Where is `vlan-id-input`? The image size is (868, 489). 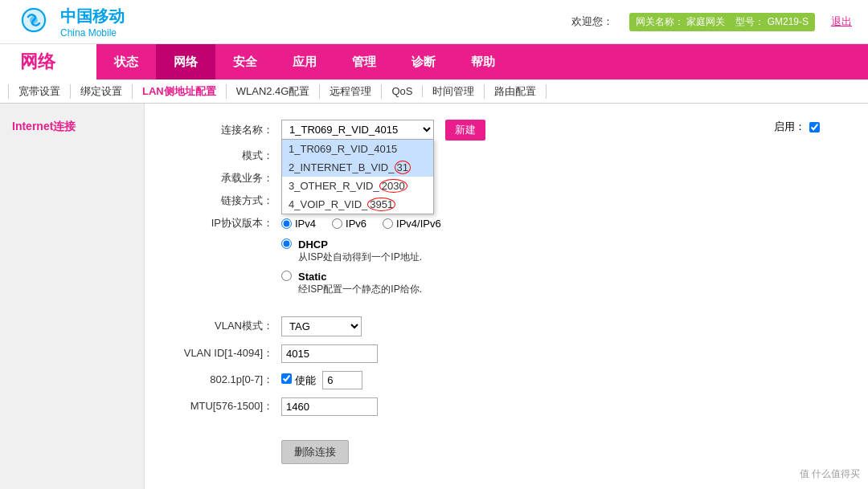 vlan-id-input is located at coordinates (330, 353).